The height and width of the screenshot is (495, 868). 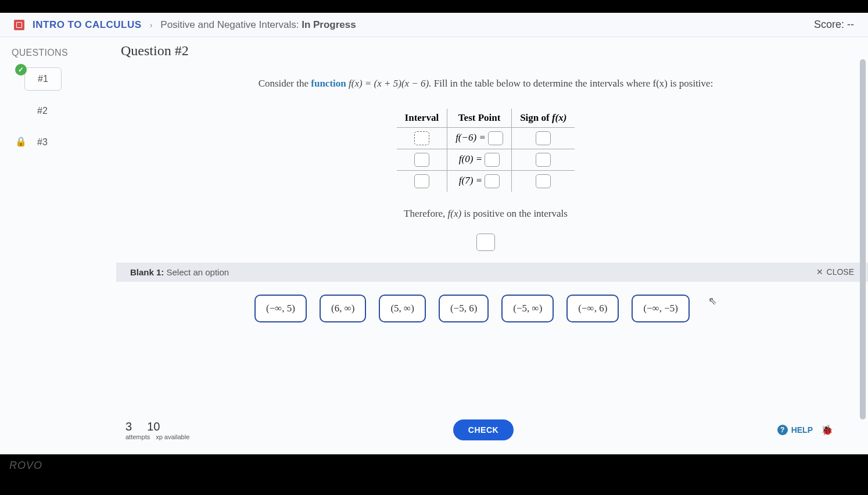 I want to click on sidebar-item-label: #1, so click(x=43, y=79).